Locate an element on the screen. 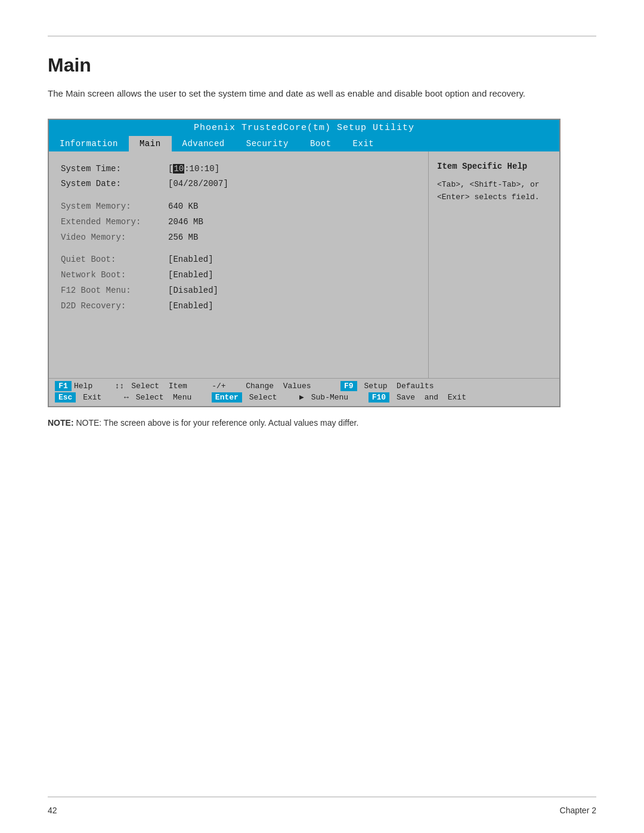 The image size is (644, 833). footer-help: Help is located at coordinates (88, 386).